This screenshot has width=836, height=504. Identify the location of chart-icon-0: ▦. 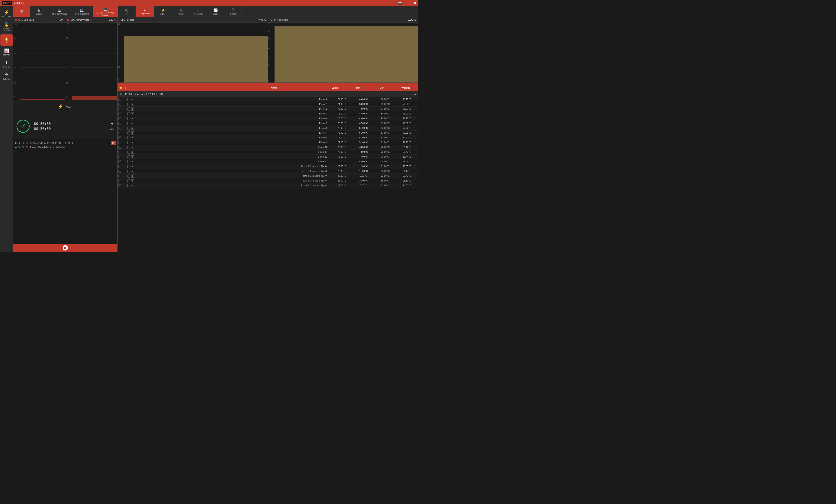
(132, 100).